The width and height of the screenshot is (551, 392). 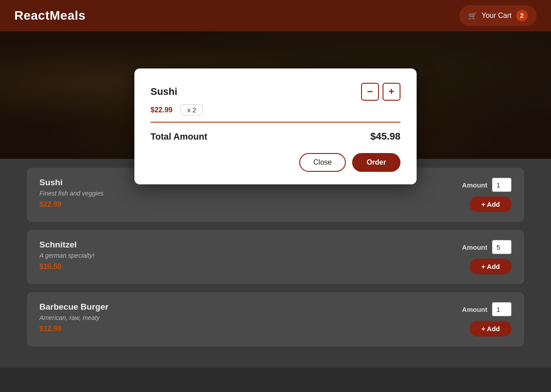 What do you see at coordinates (370, 92) in the screenshot?
I see `decrement-button: −` at bounding box center [370, 92].